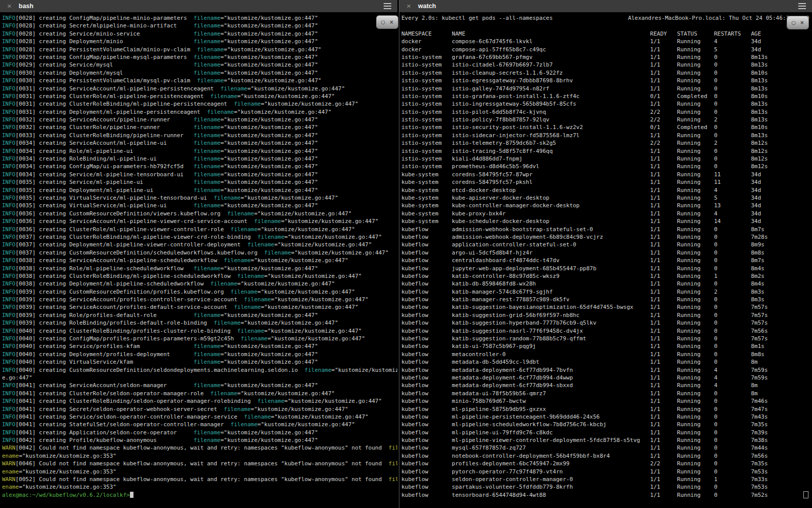 The height and width of the screenshot is (508, 812). I want to click on terminal-line: INFO[0041] creating Service/seldon-opera…, so click(200, 417).